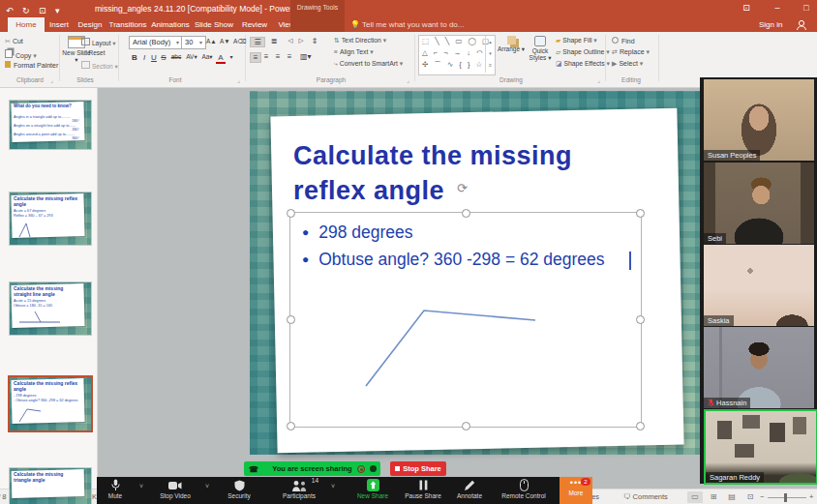 This screenshot has height=504, width=817. I want to click on find-button: Find, so click(623, 41).